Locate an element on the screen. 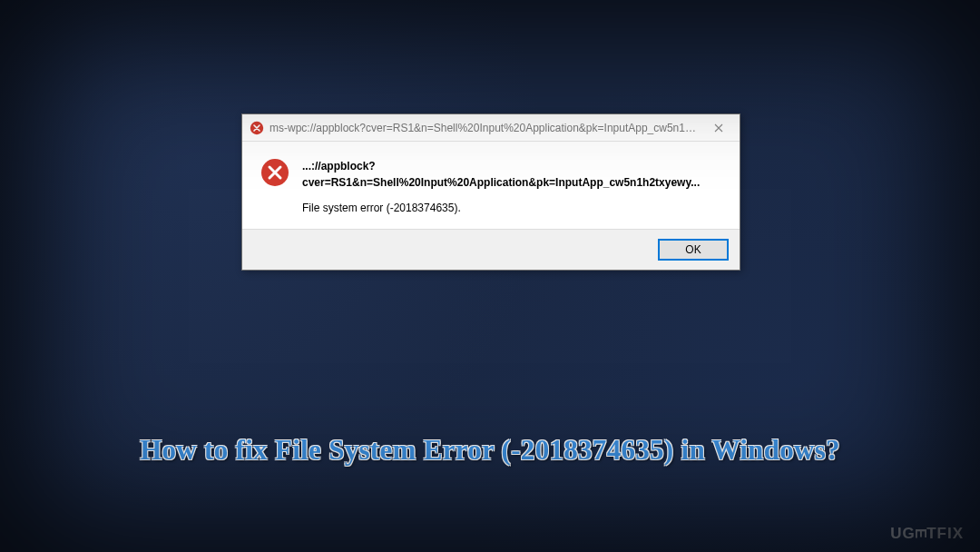 The height and width of the screenshot is (552, 980). close-button is located at coordinates (719, 128).